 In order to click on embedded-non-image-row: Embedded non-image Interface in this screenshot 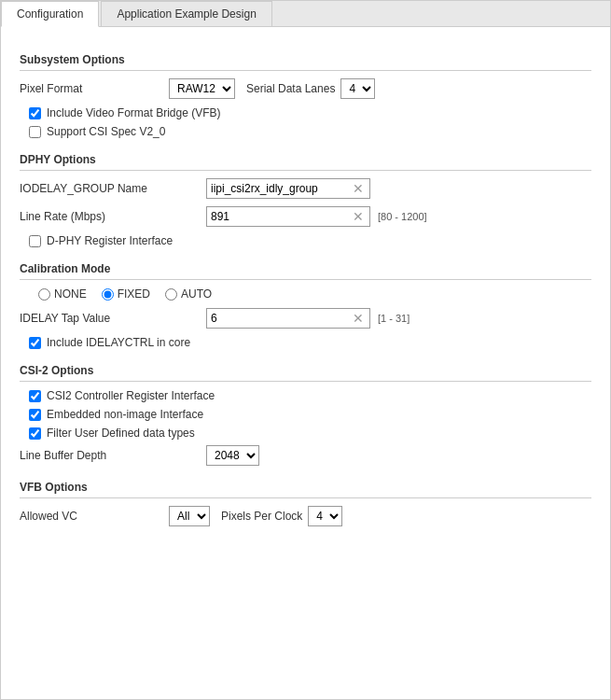, I will do `click(310, 414)`.